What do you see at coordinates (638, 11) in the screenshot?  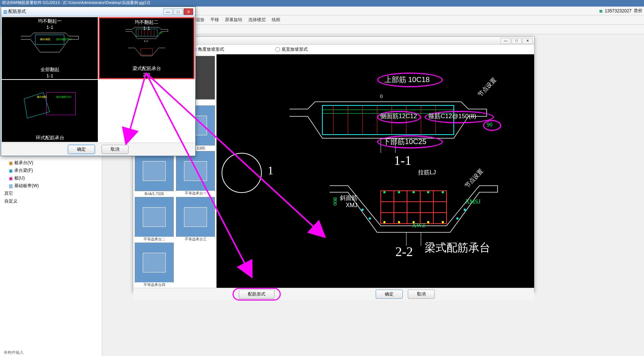 I see `user-tail: 造价` at bounding box center [638, 11].